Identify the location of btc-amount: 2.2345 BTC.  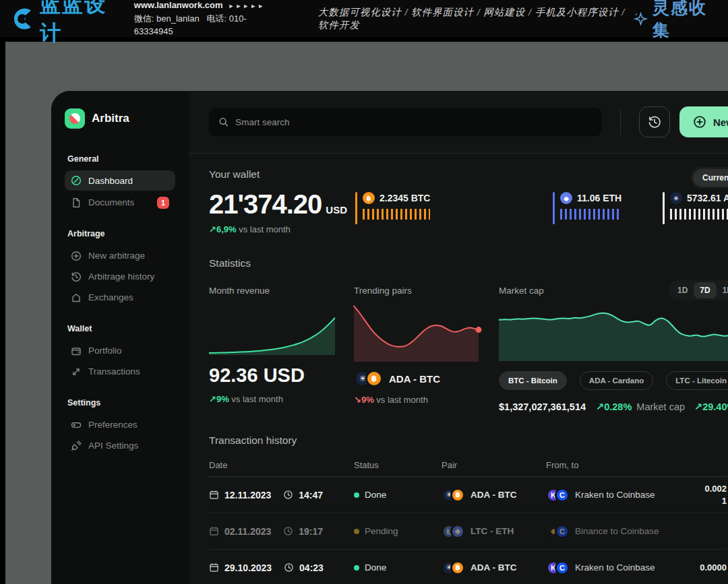
(404, 198).